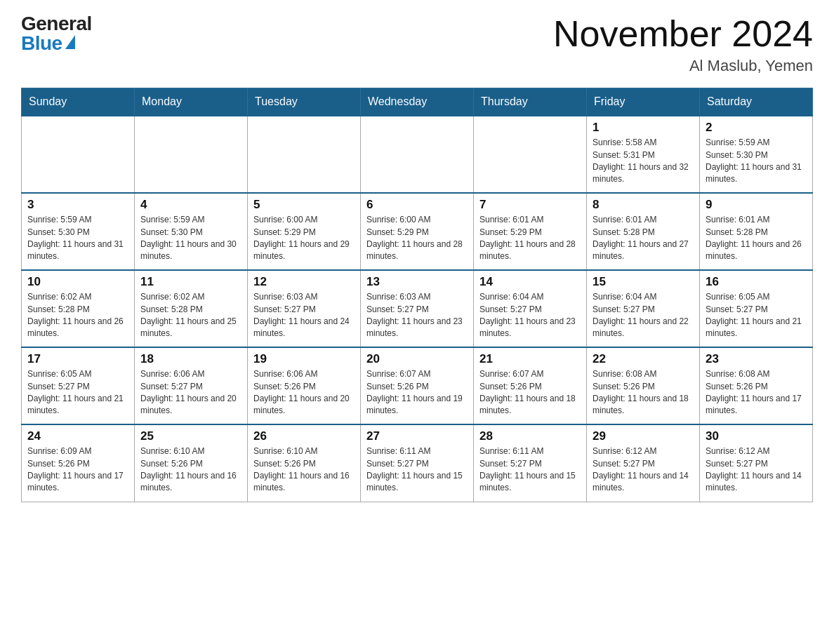 The width and height of the screenshot is (834, 644). Describe the element at coordinates (417, 386) in the screenshot. I see `calendar-cell: 20Sunrise: 6:07 AM Sunset: 5:26 PM Dayli…` at that location.